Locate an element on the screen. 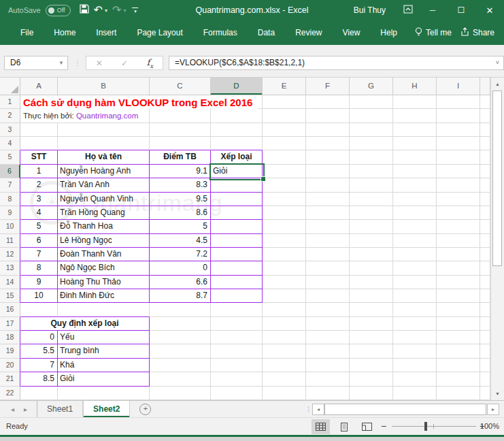  cell-H7 is located at coordinates (415, 185).